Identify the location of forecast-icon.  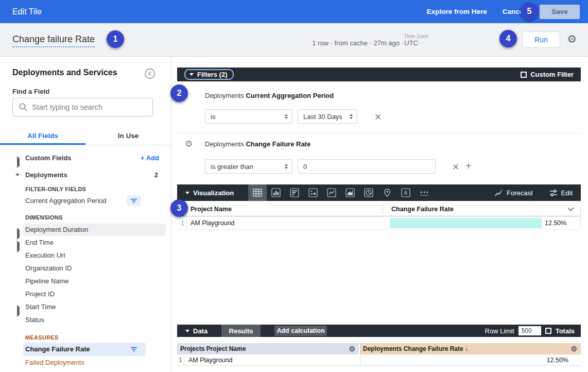
(499, 193).